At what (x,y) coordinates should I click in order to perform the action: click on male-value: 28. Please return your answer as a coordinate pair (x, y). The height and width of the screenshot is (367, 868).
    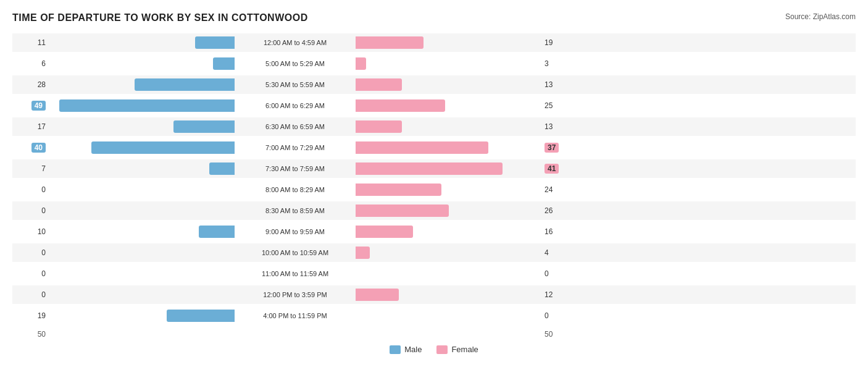
    Looking at the image, I should click on (31, 85).